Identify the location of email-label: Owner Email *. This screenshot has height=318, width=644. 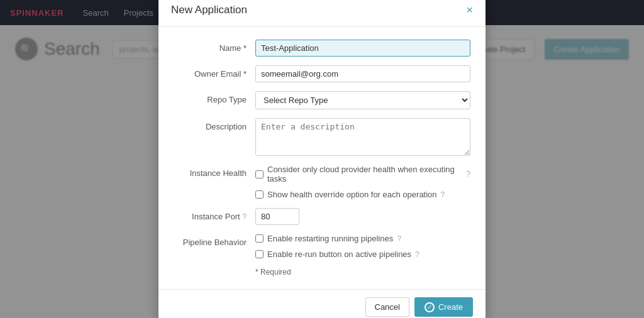
(214, 72).